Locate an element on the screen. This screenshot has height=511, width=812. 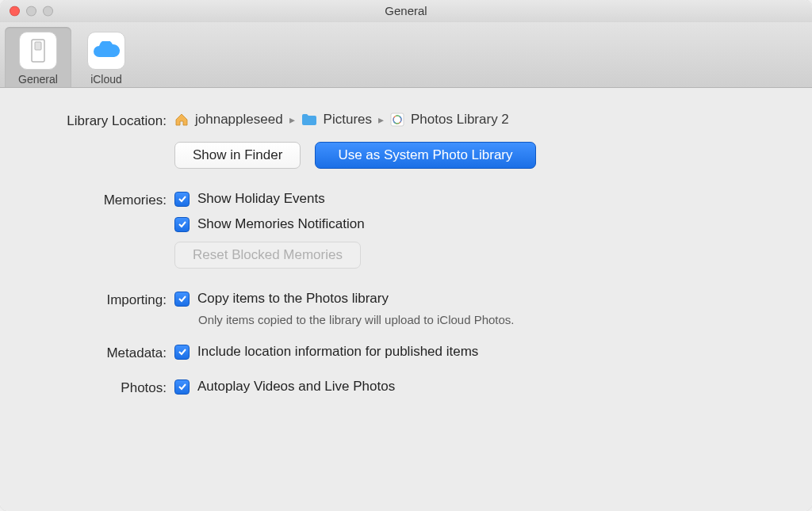
importing-row: Importing: Copy items to the Photos libr… is located at coordinates (406, 309).